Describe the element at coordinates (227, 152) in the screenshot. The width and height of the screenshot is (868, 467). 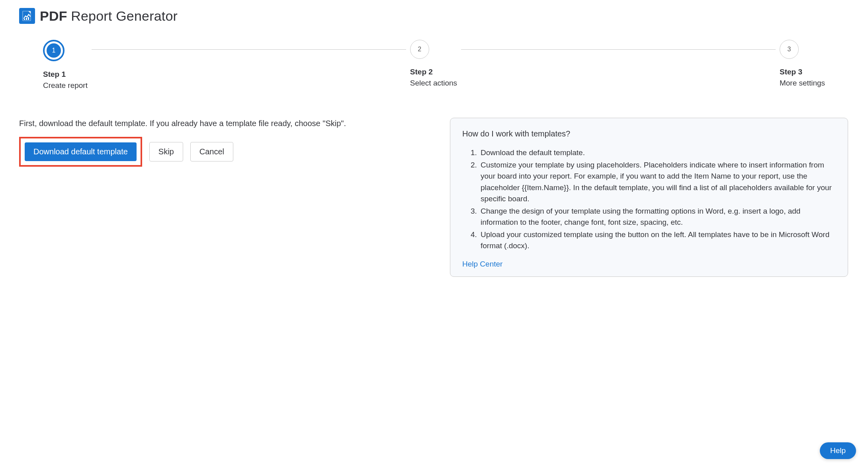
I see `button-row: Download default template Skip Cancel` at that location.